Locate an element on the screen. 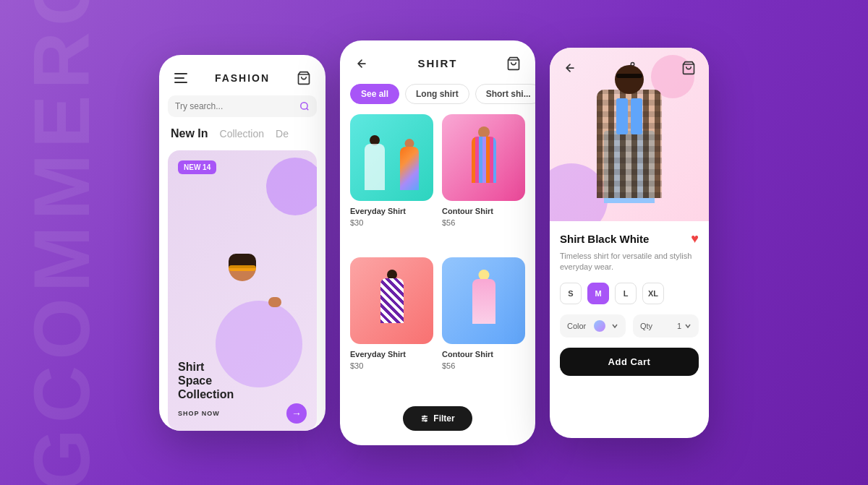 The height and width of the screenshot is (485, 868). search-input is located at coordinates (234, 106).